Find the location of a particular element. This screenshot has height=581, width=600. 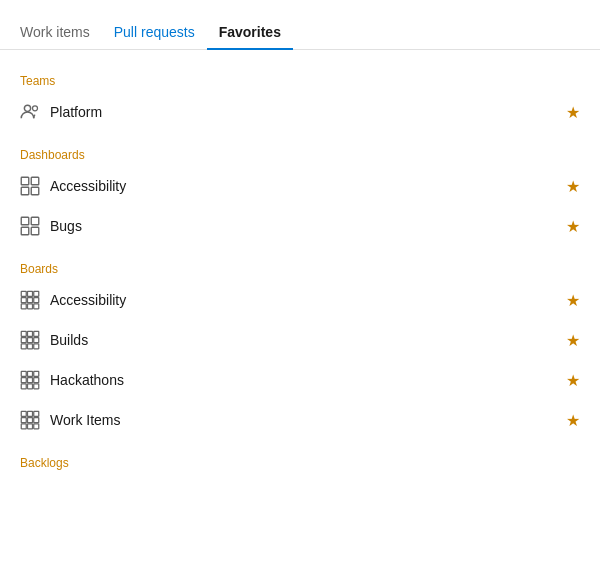

list-item-work-items-board: Work Items★ is located at coordinates (300, 420).